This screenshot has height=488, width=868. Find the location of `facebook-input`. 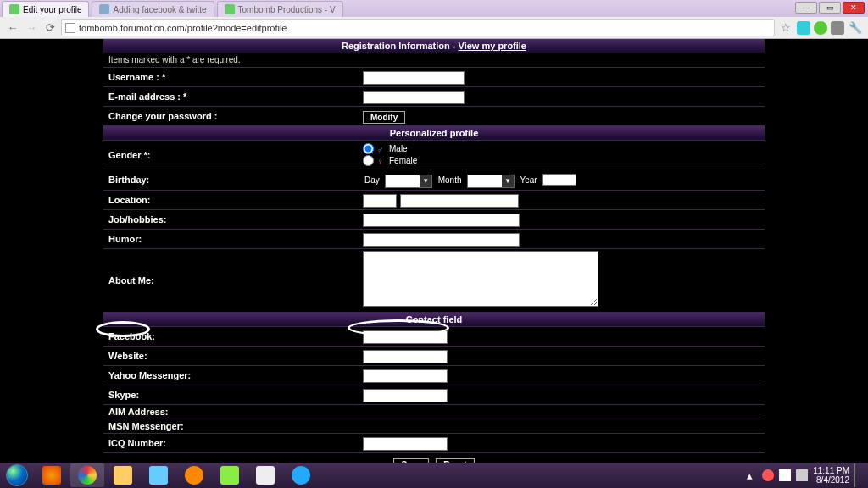

facebook-input is located at coordinates (405, 337).